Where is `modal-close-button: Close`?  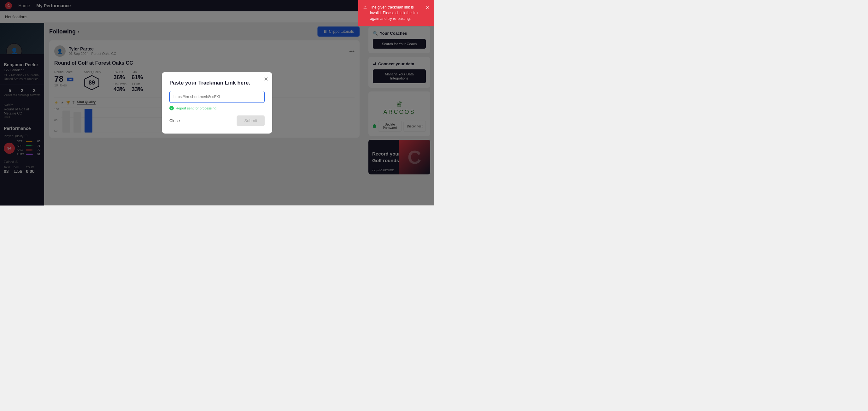
modal-close-button: Close is located at coordinates (175, 121).